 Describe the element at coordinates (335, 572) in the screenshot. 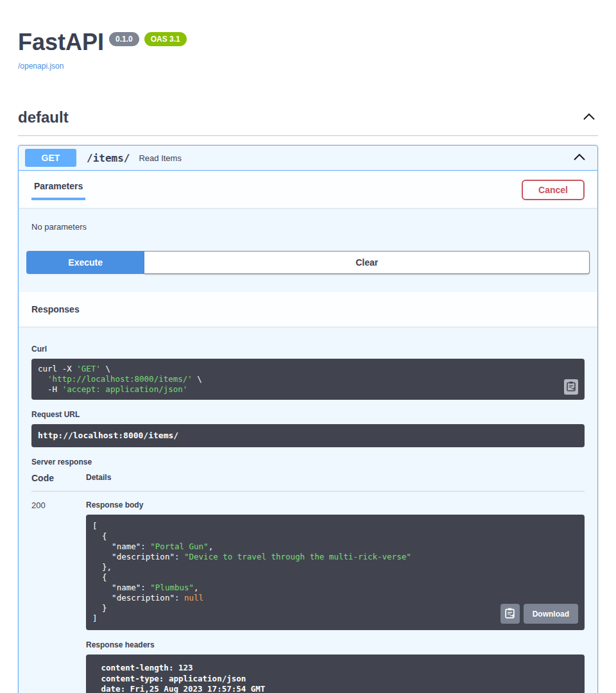

I see `response-body-block: [ { "name": "Portal Gun", "description":…` at that location.